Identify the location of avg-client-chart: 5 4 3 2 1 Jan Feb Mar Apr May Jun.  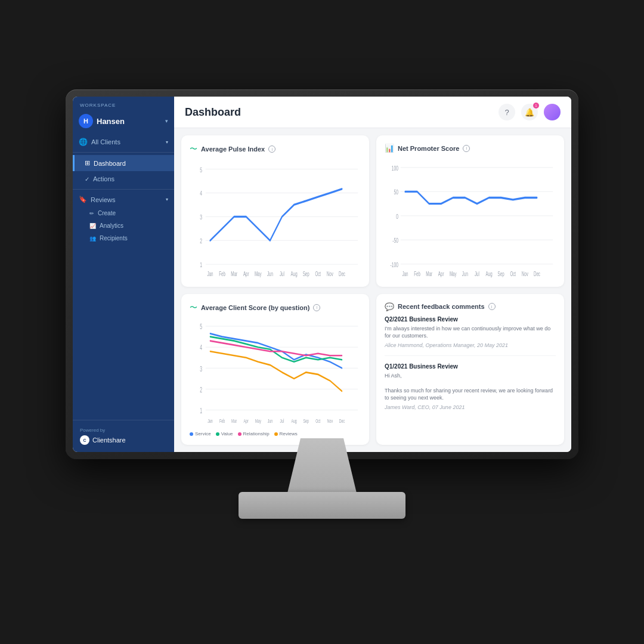
(275, 373).